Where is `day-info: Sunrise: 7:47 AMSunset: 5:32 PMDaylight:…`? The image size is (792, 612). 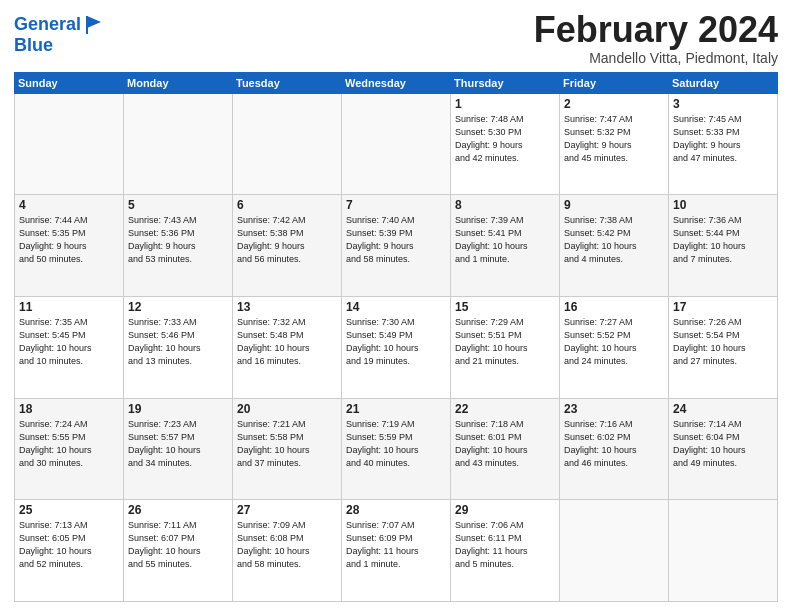 day-info: Sunrise: 7:47 AMSunset: 5:32 PMDaylight:… is located at coordinates (614, 139).